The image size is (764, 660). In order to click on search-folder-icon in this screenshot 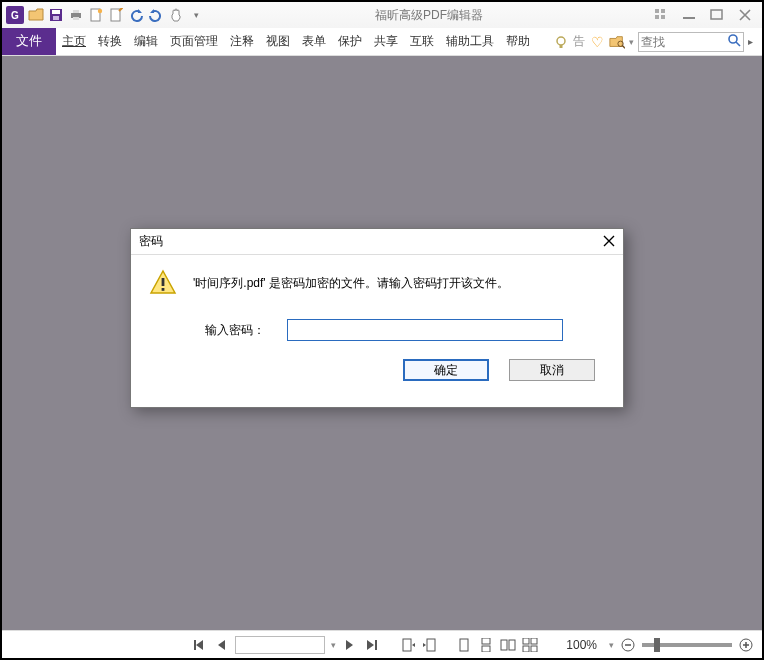, I will do `click(617, 42)`.